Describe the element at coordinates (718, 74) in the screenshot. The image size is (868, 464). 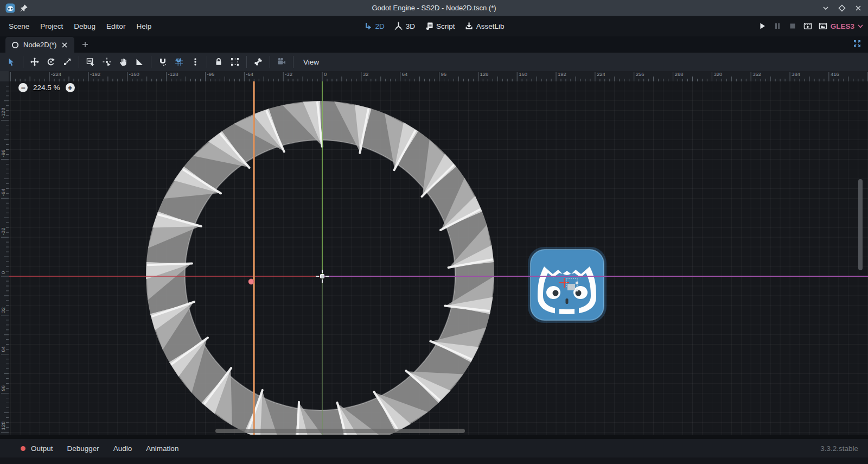
I see `svg-text: 320` at that location.